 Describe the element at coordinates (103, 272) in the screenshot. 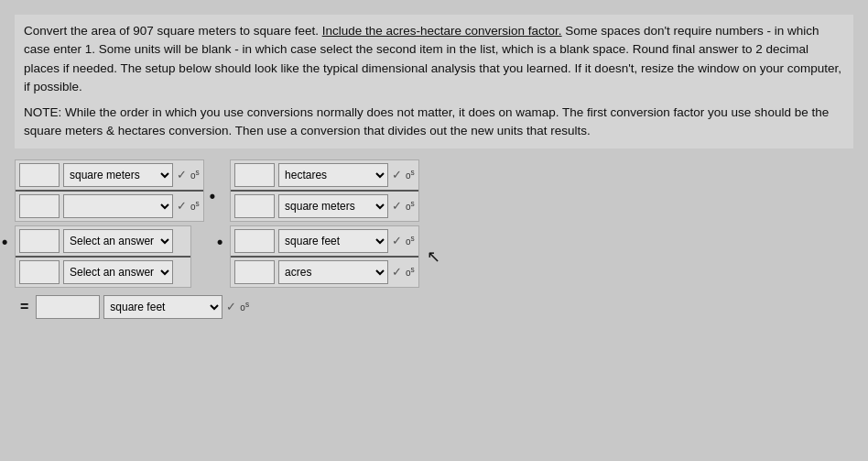

I see `left-frac2-denom-row: Select an answer` at that location.